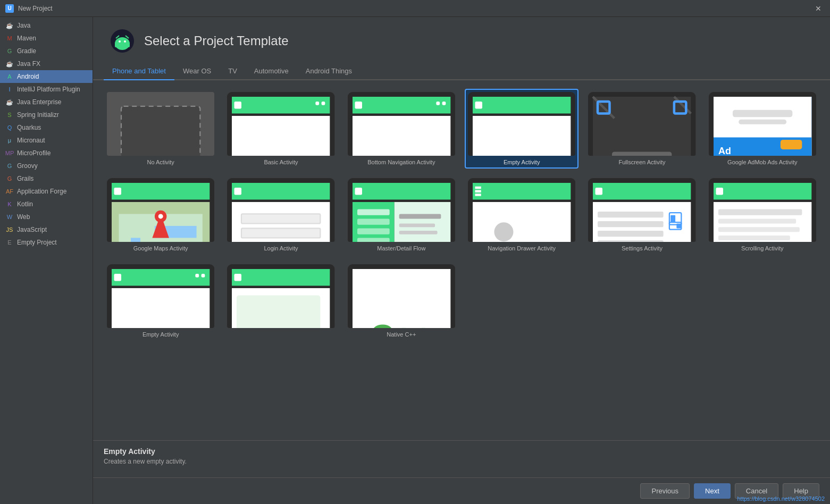 The image size is (830, 504). I want to click on tab-tv: TV, so click(233, 71).